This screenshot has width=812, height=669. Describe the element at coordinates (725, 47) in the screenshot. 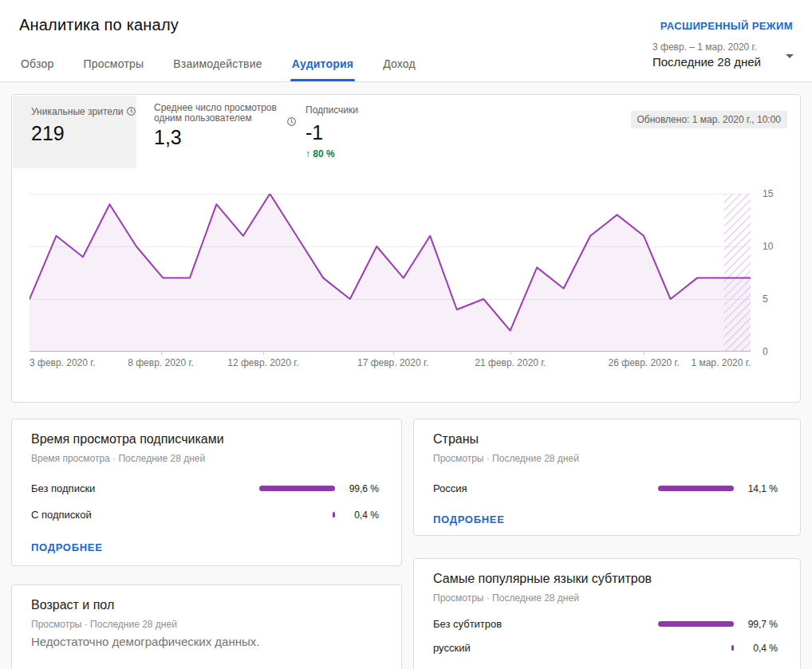

I see `date-range-text: 3 февр. – 1 мар. 2020 г.` at that location.